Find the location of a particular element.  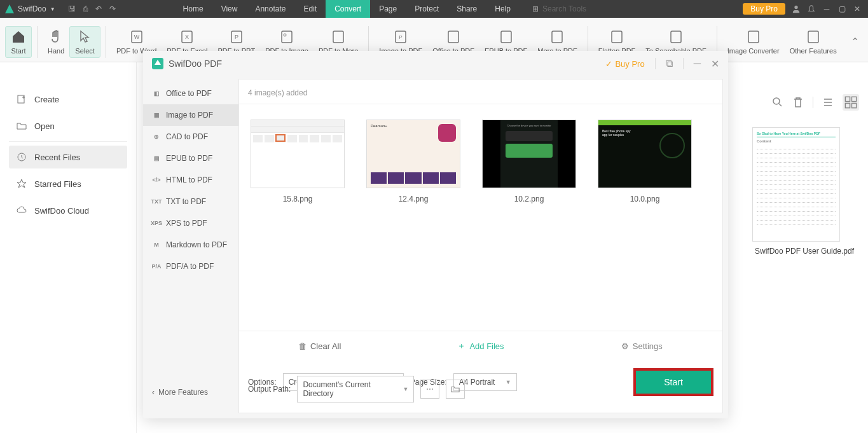

minimize-icon: ─ is located at coordinates (827, 9).